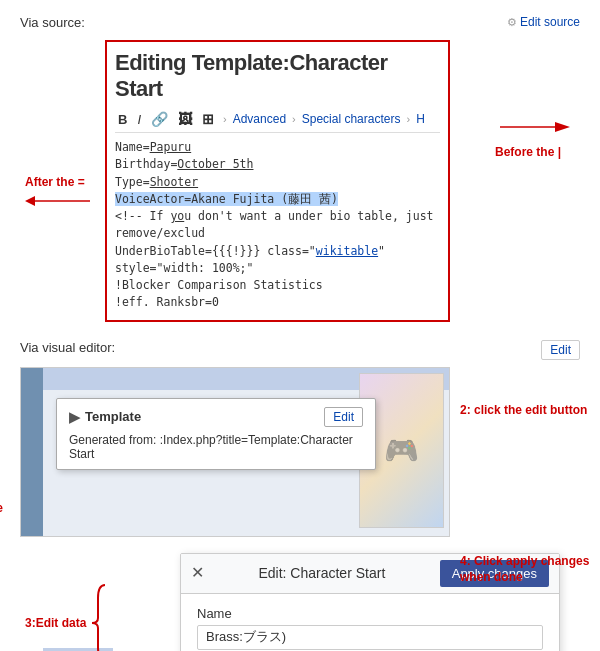  Describe the element at coordinates (278, 76) in the screenshot. I see `editor-title: Editing Template:Character Start` at that location.